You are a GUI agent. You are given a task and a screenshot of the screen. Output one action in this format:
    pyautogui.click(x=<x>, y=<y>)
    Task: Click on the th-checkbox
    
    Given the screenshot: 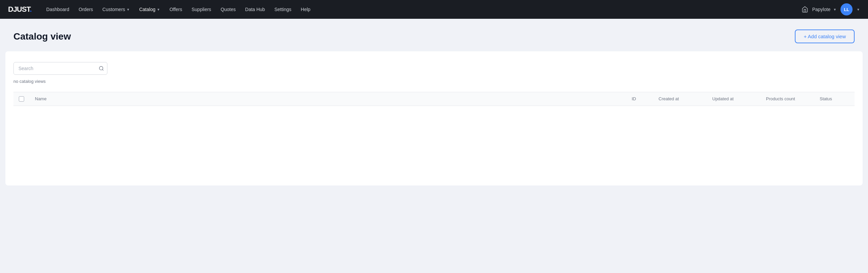 What is the action you would take?
    pyautogui.click(x=22, y=99)
    